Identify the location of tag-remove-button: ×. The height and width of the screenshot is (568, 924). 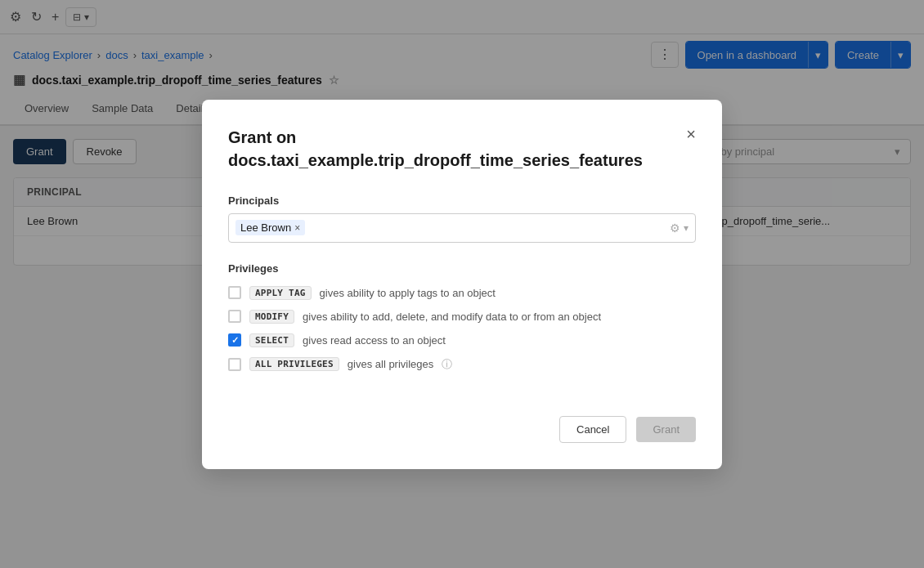
(298, 228).